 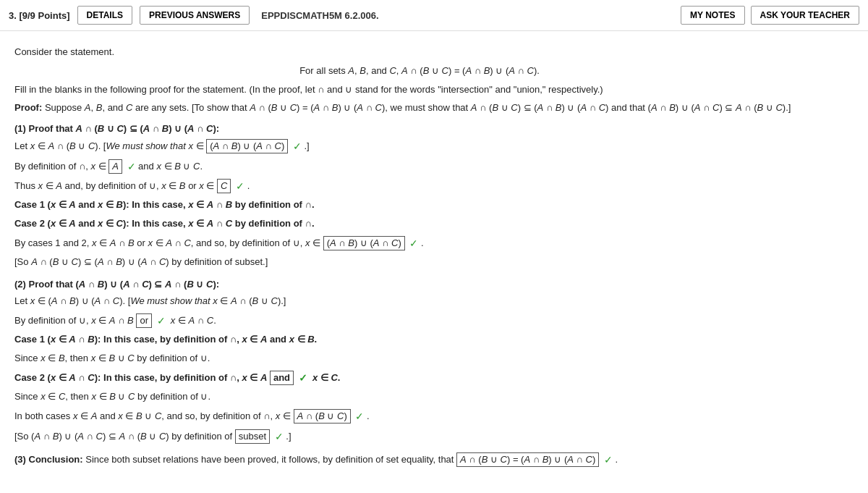 What do you see at coordinates (161, 321) in the screenshot?
I see `check-5: ✓` at bounding box center [161, 321].